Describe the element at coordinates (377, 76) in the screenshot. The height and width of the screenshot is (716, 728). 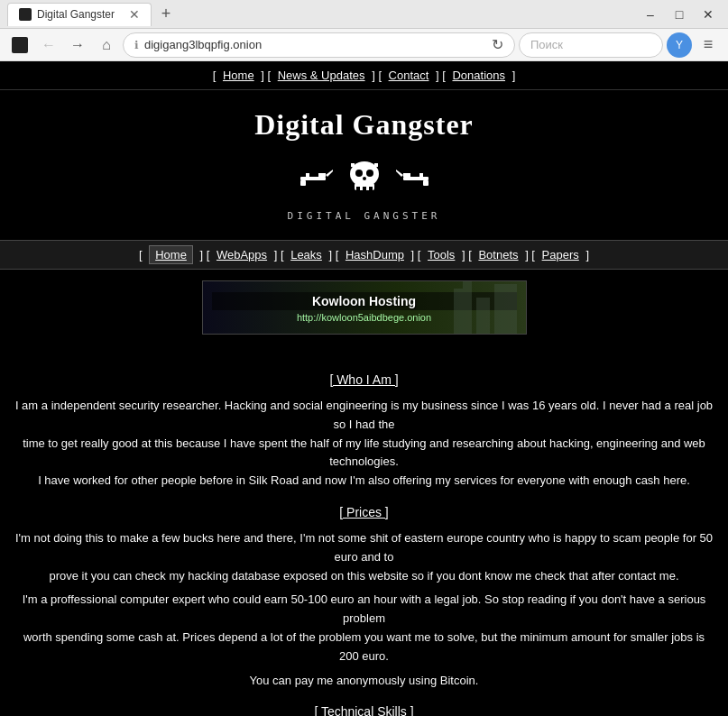
I see `top-nav-sep2: ] [` at that location.